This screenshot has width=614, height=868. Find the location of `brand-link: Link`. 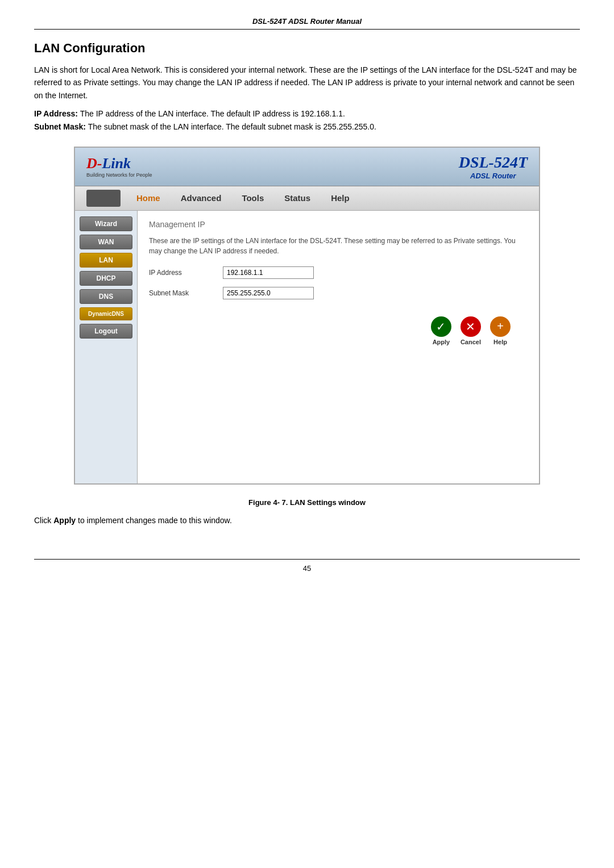

brand-link: Link is located at coordinates (116, 164).